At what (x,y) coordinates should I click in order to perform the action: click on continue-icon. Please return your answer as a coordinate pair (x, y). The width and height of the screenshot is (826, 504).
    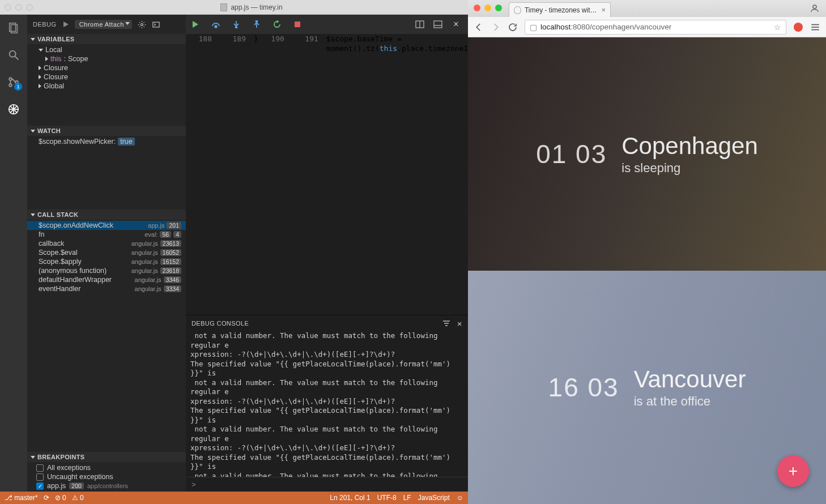
    Looking at the image, I should click on (195, 24).